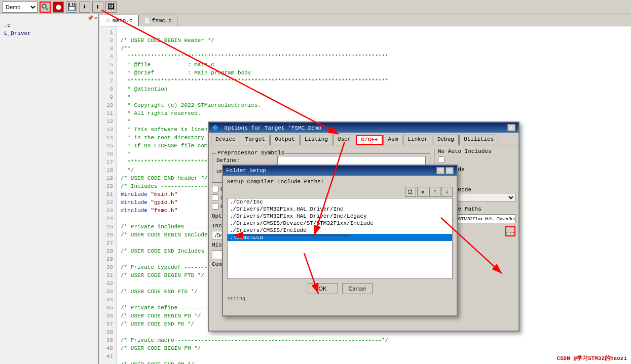 The height and width of the screenshot is (364, 631). What do you see at coordinates (364, 139) in the screenshot?
I see `options-dialog-tabs: Device Target Output Listing User C/C++ …` at bounding box center [364, 139].